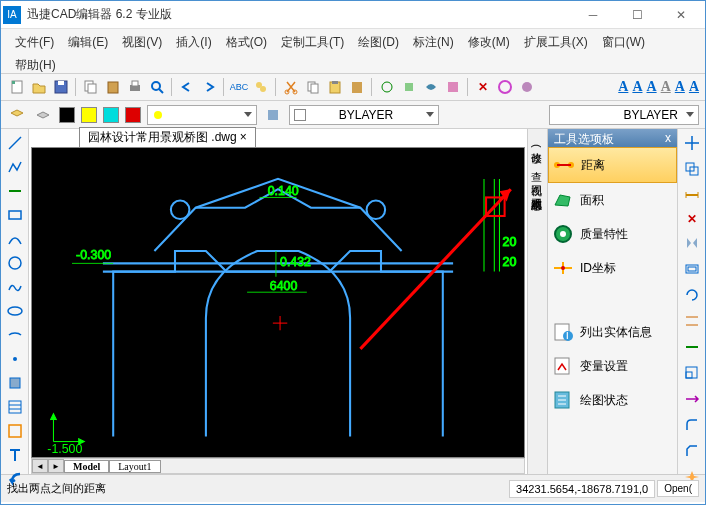 Image resolution: width=706 pixels, height=505 pixels. I want to click on palette-item-massprops: 质量特性, so click(612, 234).